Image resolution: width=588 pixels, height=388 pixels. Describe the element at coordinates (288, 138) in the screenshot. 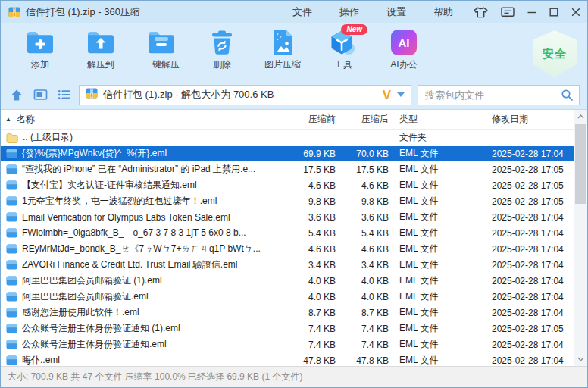

I see `table-row: .. (上级目录)文件夹` at that location.